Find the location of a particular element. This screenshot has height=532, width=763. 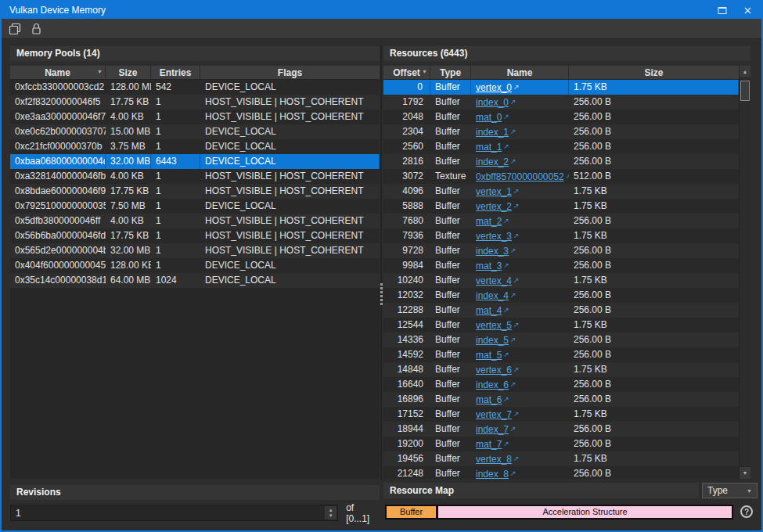

resource-row: 2560Buffermat_1↗256.00 B is located at coordinates (561, 147).